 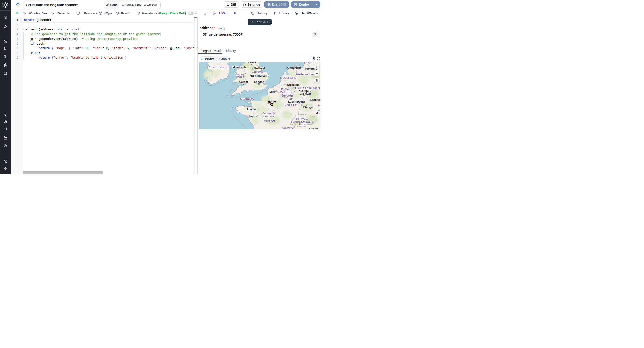 I want to click on svg-text: Niedersachsen, so click(x=306, y=74).